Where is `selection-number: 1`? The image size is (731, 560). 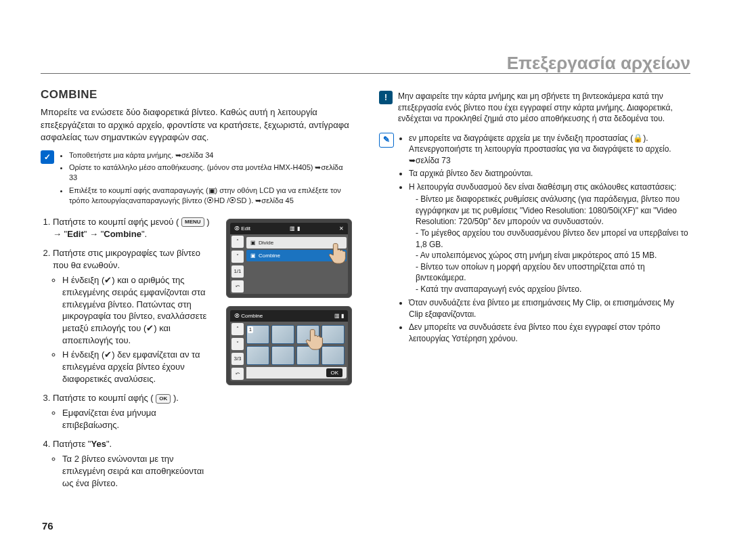 selection-number: 1 is located at coordinates (250, 330).